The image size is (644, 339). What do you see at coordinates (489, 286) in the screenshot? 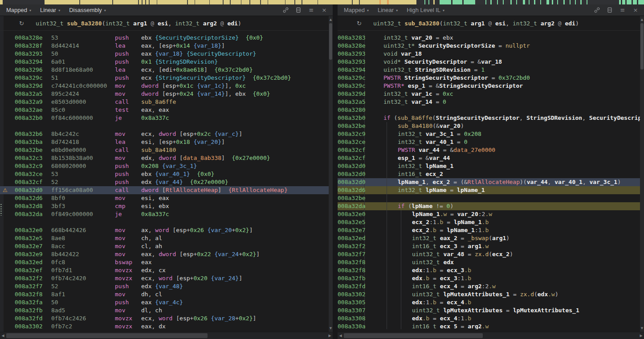
I see `hlil-row: 008a32fdint16_t ecx_4 = arg2:2.w` at bounding box center [489, 286].